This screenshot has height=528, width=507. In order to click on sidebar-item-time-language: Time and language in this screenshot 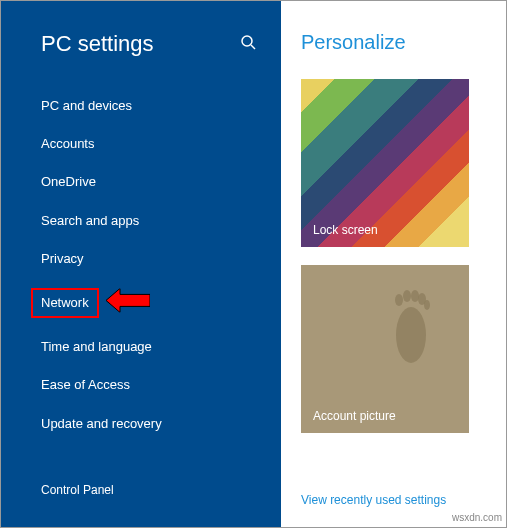, I will do `click(141, 347)`.